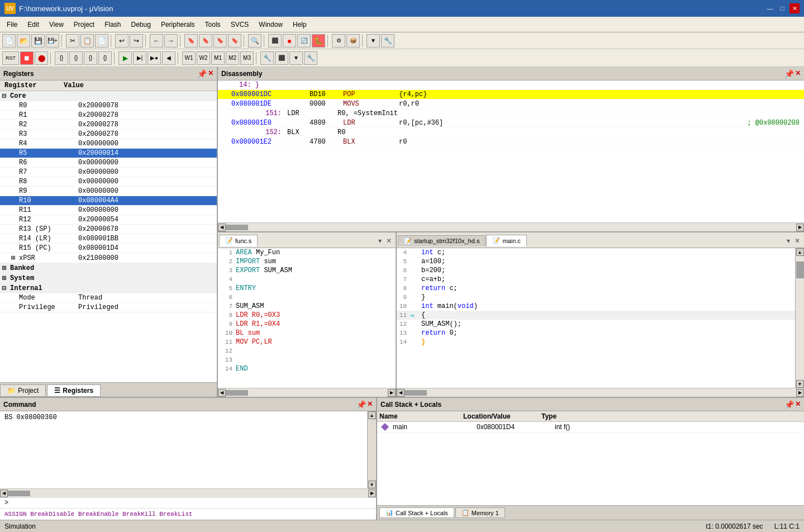 The image size is (804, 532). What do you see at coordinates (797, 241) in the screenshot?
I see `mainc-close-btn: ✕` at bounding box center [797, 241].